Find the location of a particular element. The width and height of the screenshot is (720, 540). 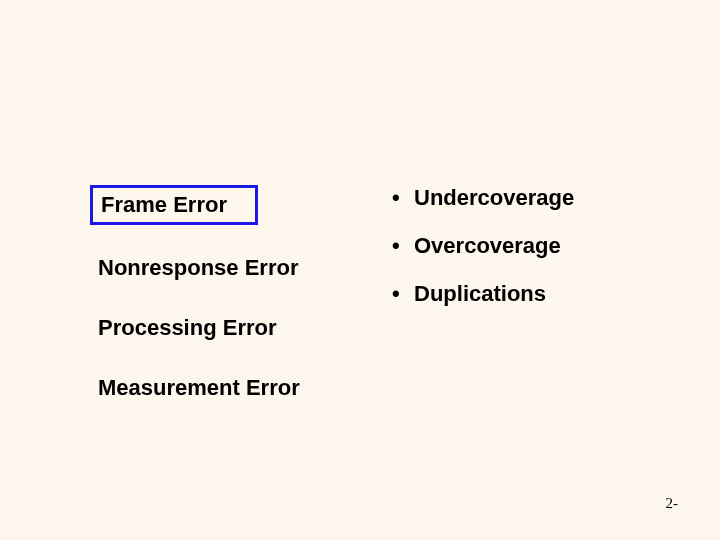

error-type-processing: Processing Error is located at coordinates (188, 328).